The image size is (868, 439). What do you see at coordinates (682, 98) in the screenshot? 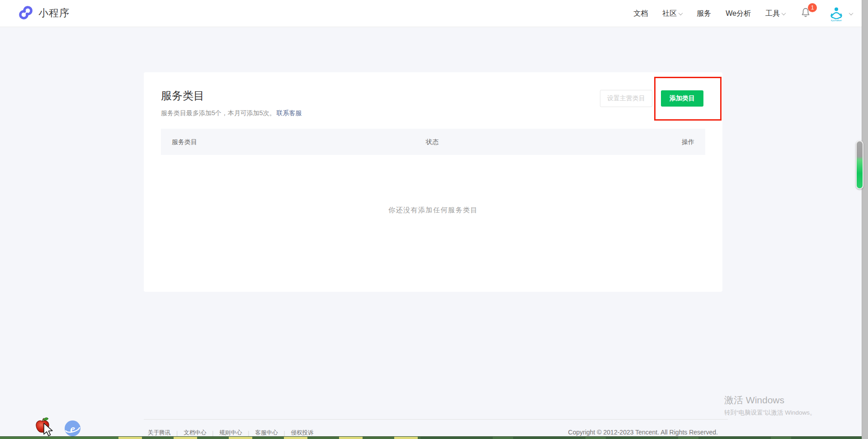
I see `add-category-button: 添加类目` at bounding box center [682, 98].